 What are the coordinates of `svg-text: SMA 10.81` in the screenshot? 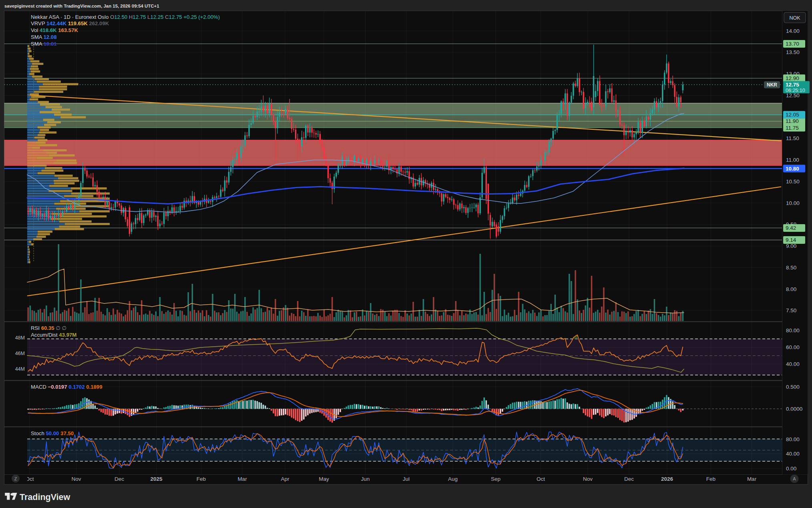 It's located at (44, 44).